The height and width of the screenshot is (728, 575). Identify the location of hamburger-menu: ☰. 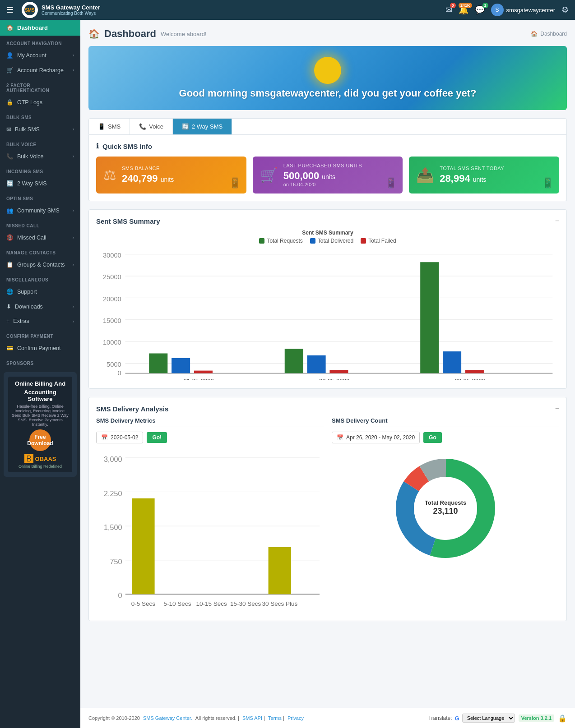
(10, 10).